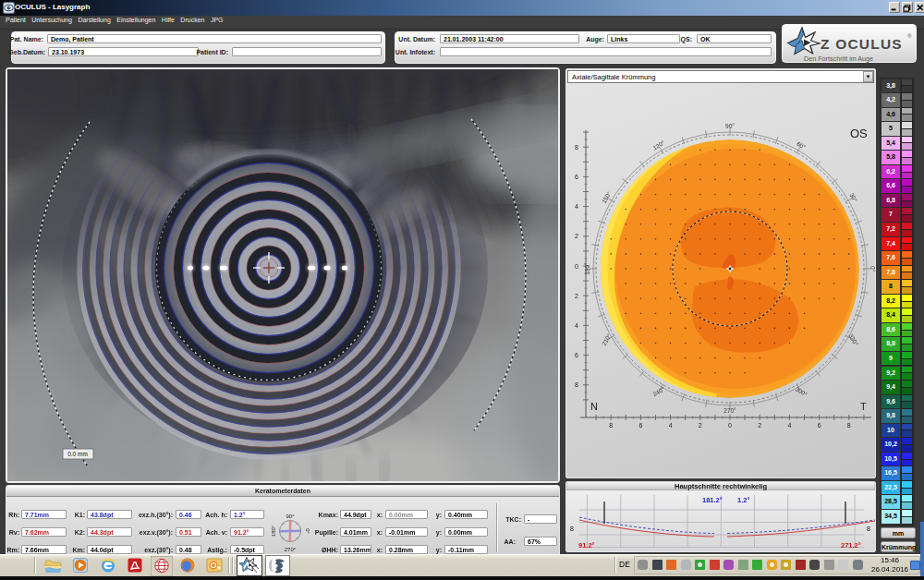 The width and height of the screenshot is (924, 580). I want to click on svg-text: 60°, so click(801, 146).